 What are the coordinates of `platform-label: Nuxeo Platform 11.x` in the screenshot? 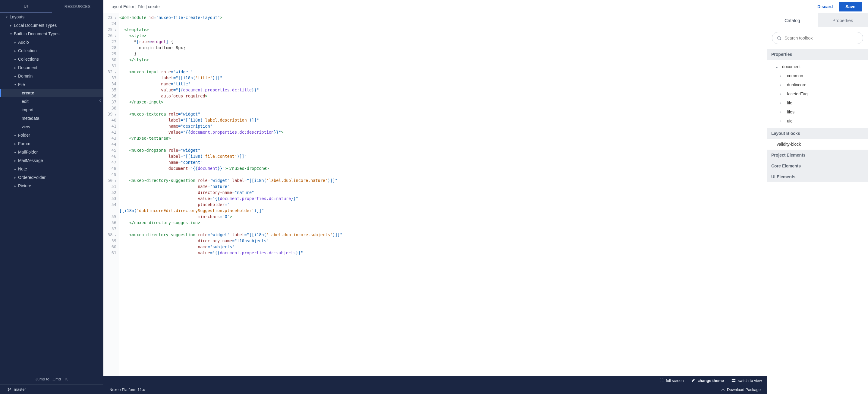 It's located at (415, 390).